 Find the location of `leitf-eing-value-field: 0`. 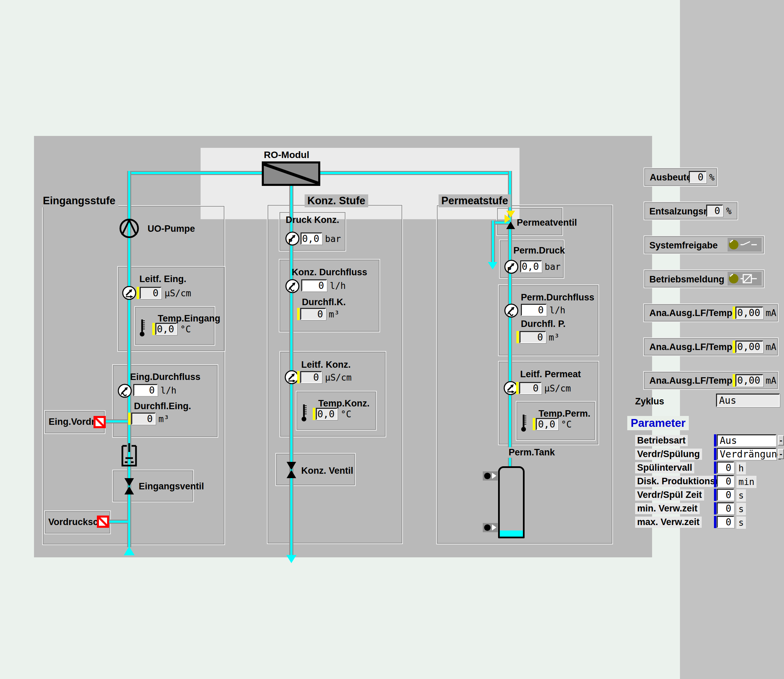

leitf-eing-value-field: 0 is located at coordinates (151, 293).